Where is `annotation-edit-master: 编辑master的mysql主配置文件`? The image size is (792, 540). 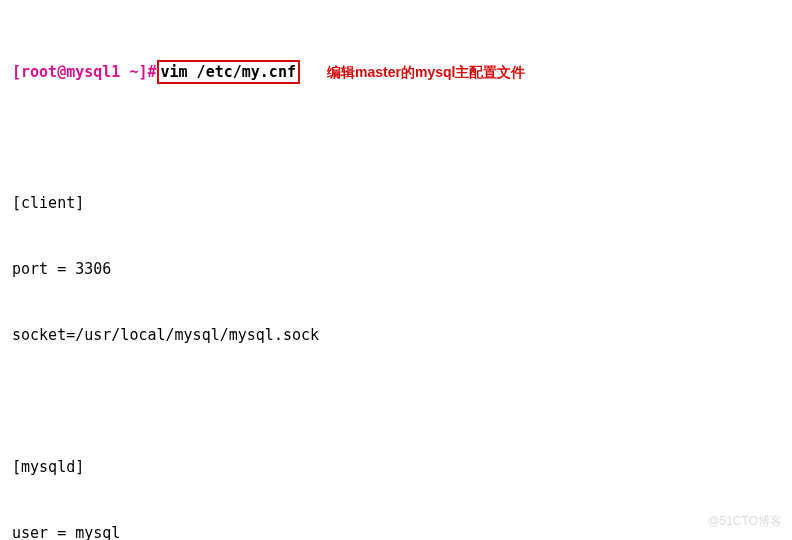 annotation-edit-master: 编辑master的mysql主配置文件 is located at coordinates (426, 72).